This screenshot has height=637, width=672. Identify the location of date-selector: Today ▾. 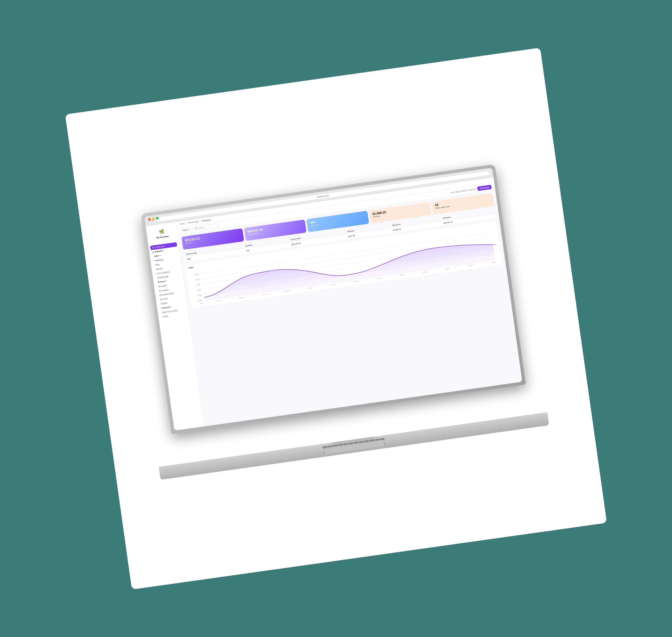
(186, 230).